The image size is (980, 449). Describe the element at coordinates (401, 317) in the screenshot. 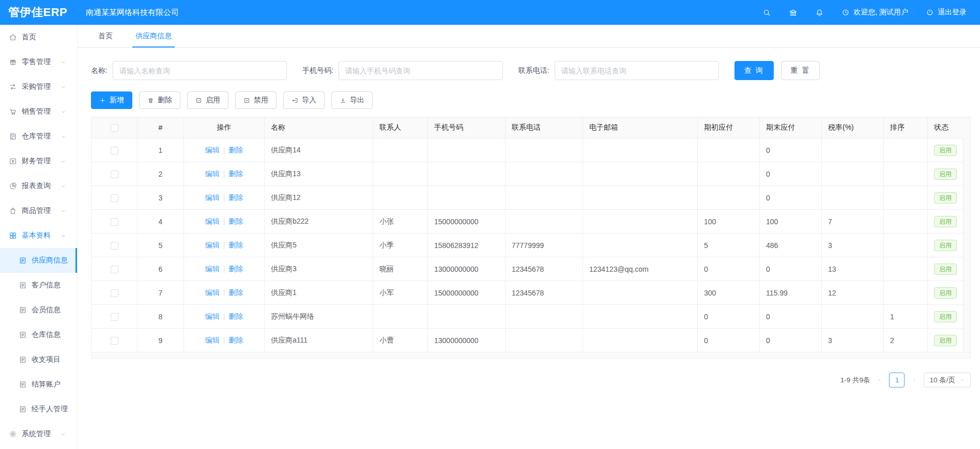

I see `cell-contact` at that location.